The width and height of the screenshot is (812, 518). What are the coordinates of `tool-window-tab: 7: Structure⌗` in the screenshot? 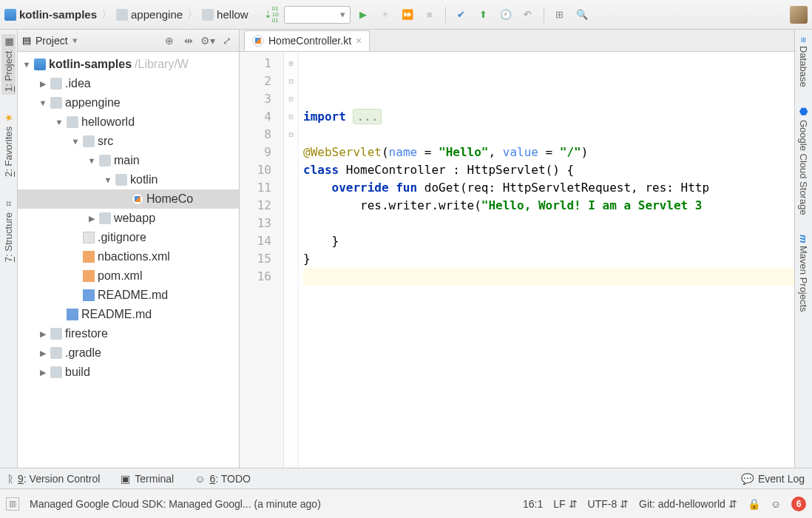 It's located at (9, 229).